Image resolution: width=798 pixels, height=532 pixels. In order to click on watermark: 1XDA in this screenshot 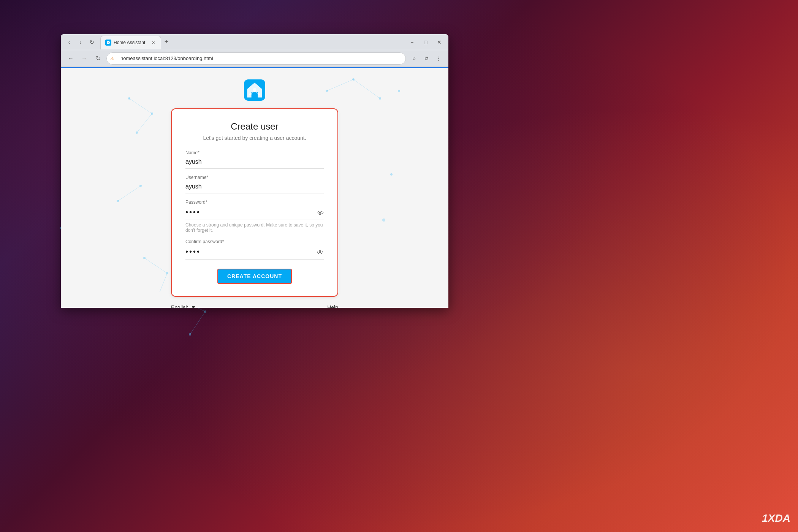, I will do `click(776, 518)`.